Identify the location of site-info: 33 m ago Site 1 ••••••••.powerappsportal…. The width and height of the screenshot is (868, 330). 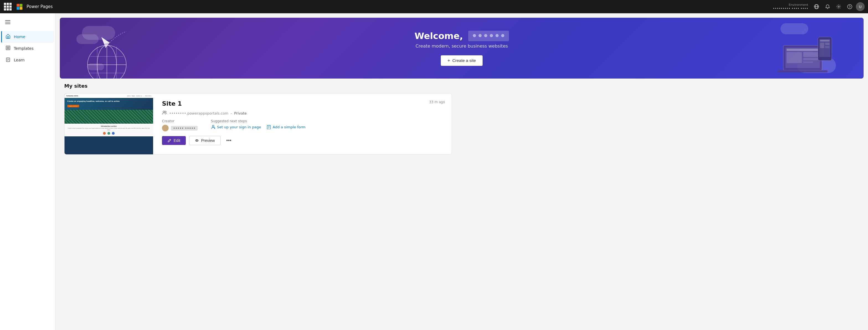
(302, 124).